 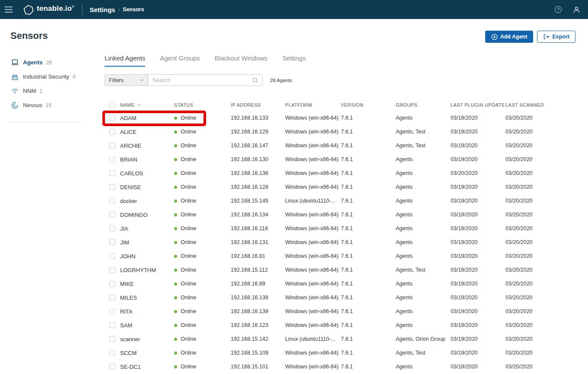 I want to click on agent-name: MILES, so click(x=147, y=298).